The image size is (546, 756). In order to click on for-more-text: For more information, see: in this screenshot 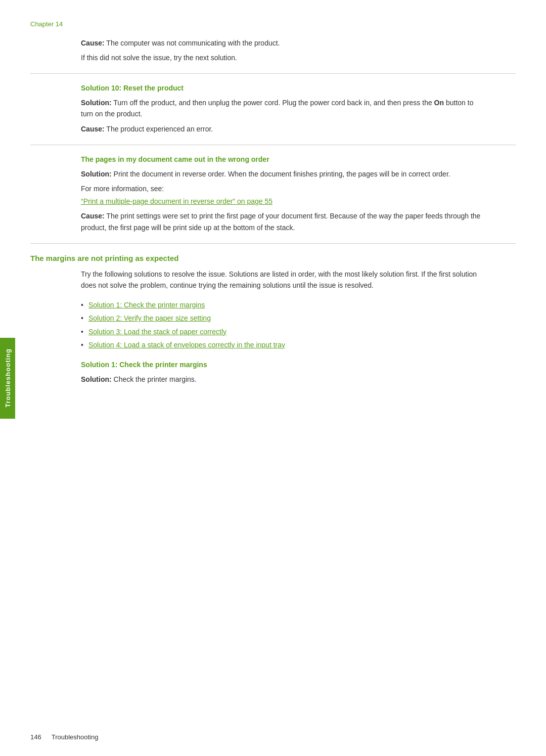, I will do `click(283, 189)`.